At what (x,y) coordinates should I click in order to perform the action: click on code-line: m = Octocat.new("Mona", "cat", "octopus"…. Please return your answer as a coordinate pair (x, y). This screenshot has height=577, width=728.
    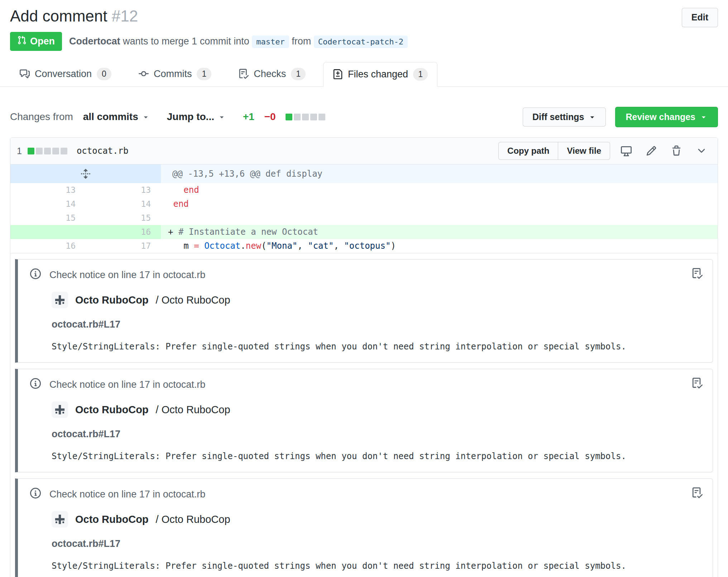
    Looking at the image, I should click on (439, 246).